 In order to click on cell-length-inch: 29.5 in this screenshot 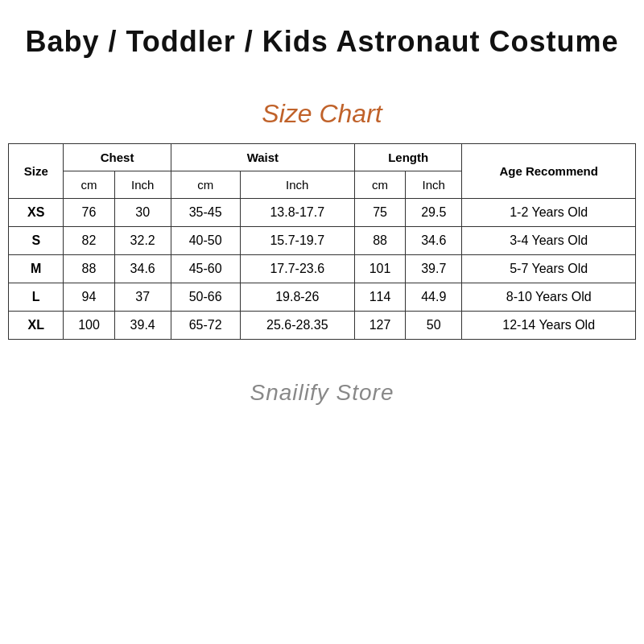, I will do `click(434, 213)`.